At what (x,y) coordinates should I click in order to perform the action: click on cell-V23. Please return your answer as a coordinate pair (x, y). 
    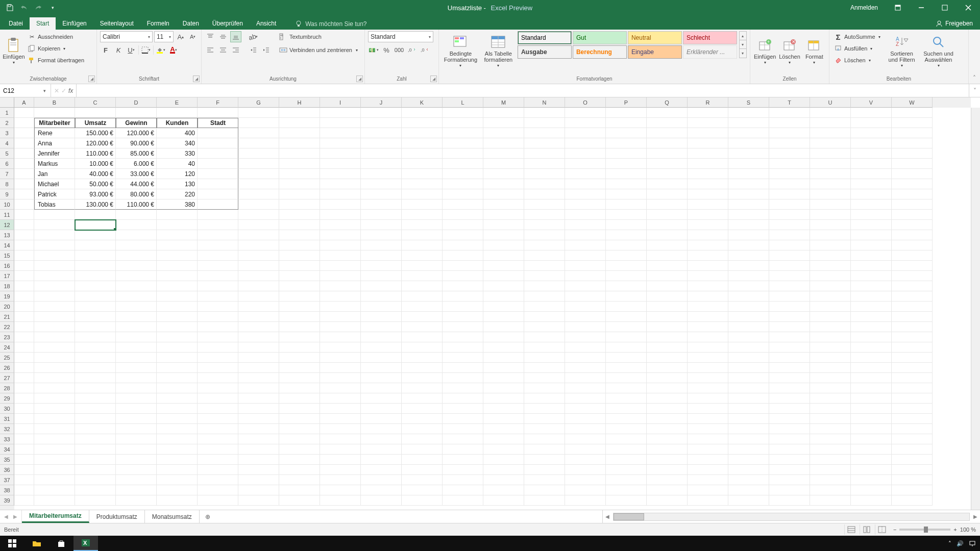
    Looking at the image, I should click on (871, 337).